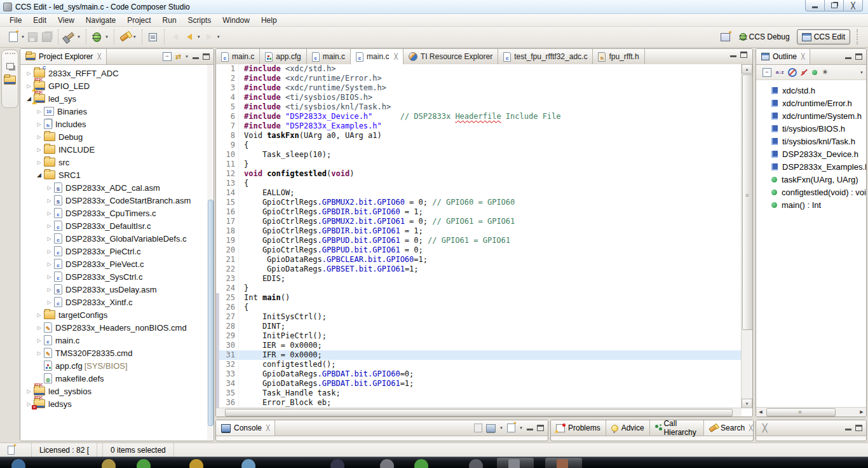 The image size is (868, 468). I want to click on outline-tab: Outline ╳, so click(783, 57).